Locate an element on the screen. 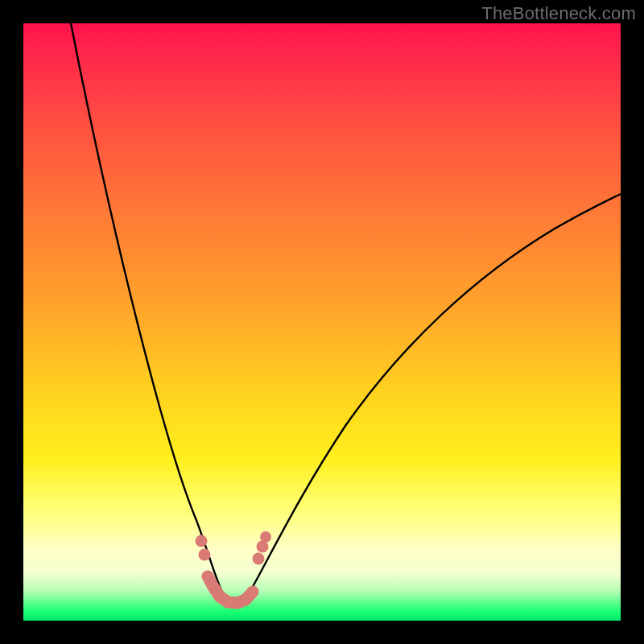  watermark-text: TheBottleneck.com is located at coordinates (559, 14).